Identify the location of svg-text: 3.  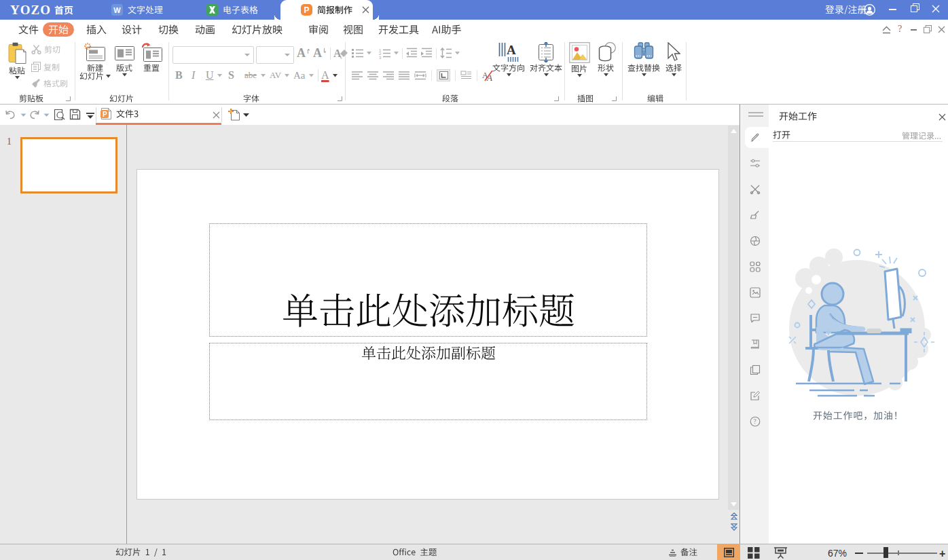
(380, 58).